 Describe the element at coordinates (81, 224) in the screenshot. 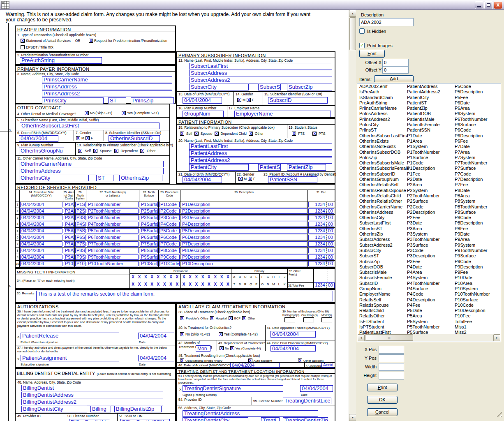

I see `service-system-field: P4S` at that location.